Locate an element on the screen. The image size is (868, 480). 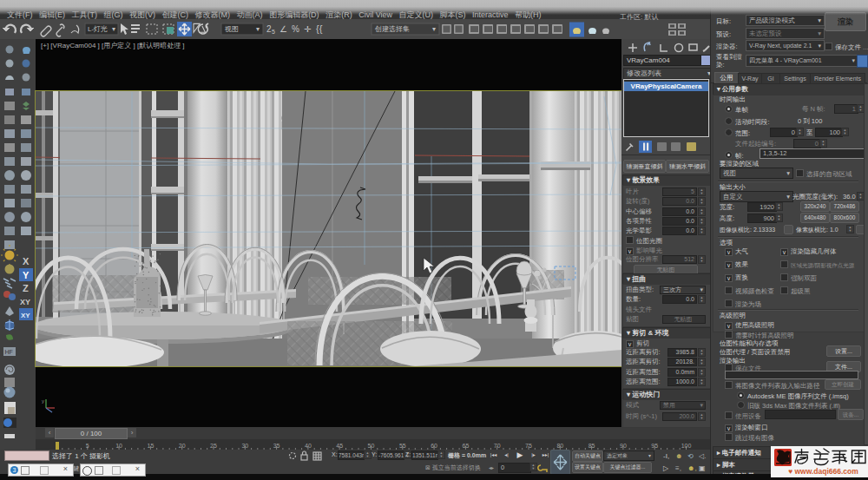
svg-text: 55 is located at coordinates (403, 446).